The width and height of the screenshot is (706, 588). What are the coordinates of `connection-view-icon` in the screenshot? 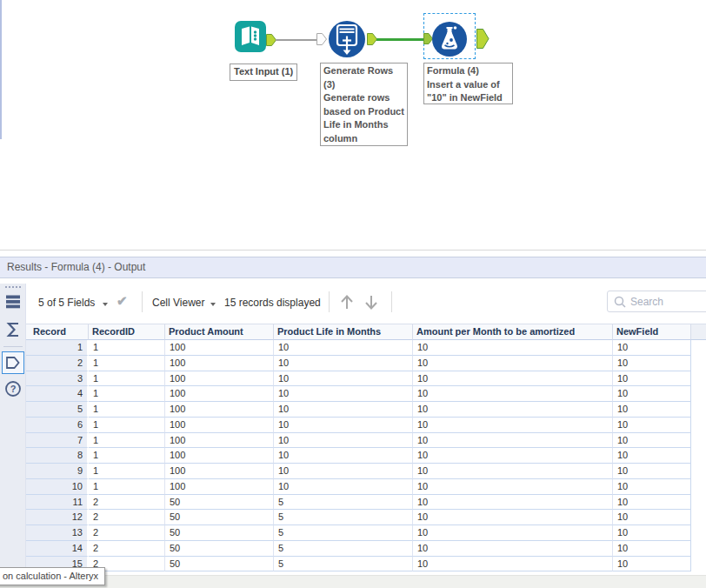 It's located at (13, 363).